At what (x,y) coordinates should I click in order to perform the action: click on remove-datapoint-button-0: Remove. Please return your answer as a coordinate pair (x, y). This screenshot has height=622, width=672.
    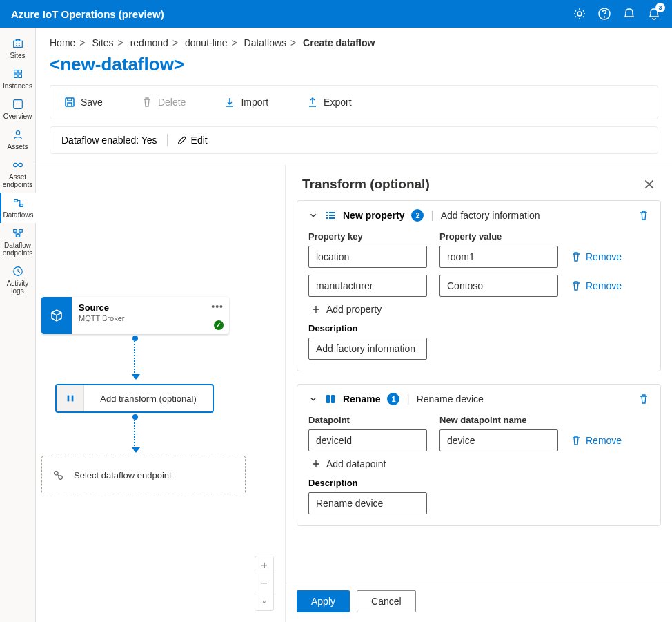
    Looking at the image, I should click on (596, 440).